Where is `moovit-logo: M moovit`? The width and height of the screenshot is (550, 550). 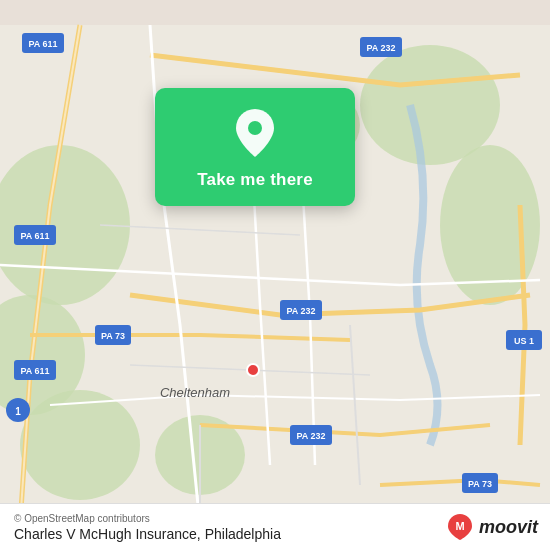 moovit-logo: M moovit is located at coordinates (492, 527).